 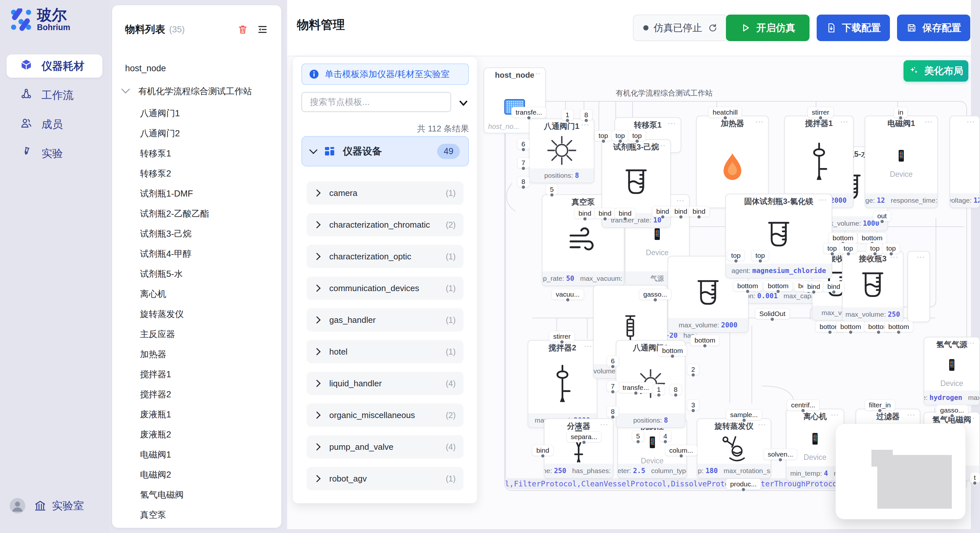 I want to click on sidebar-footer: 实验室, so click(x=47, y=506).